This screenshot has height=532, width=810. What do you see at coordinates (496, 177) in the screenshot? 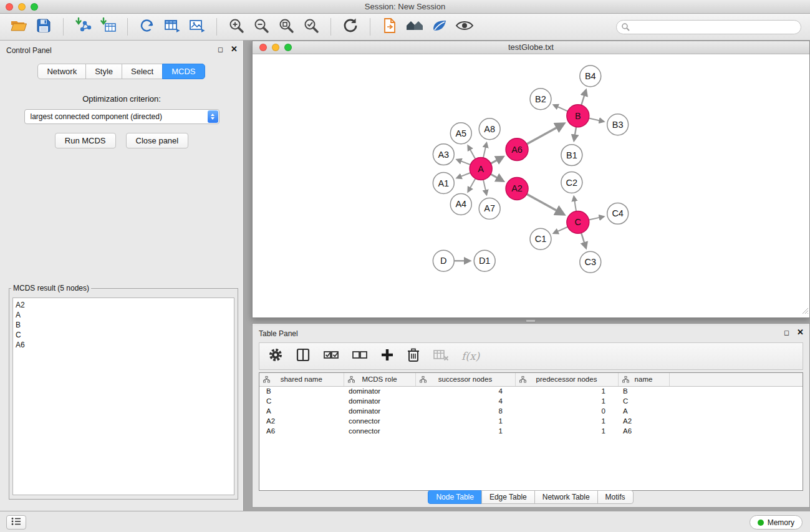
I see `edge-A-A2` at bounding box center [496, 177].